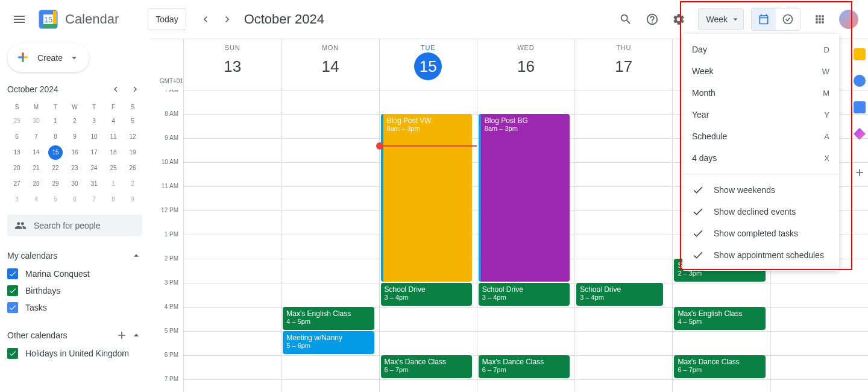  What do you see at coordinates (524, 198) in the screenshot?
I see `calendar-event: Blog Post BG8am – 3pm` at bounding box center [524, 198].